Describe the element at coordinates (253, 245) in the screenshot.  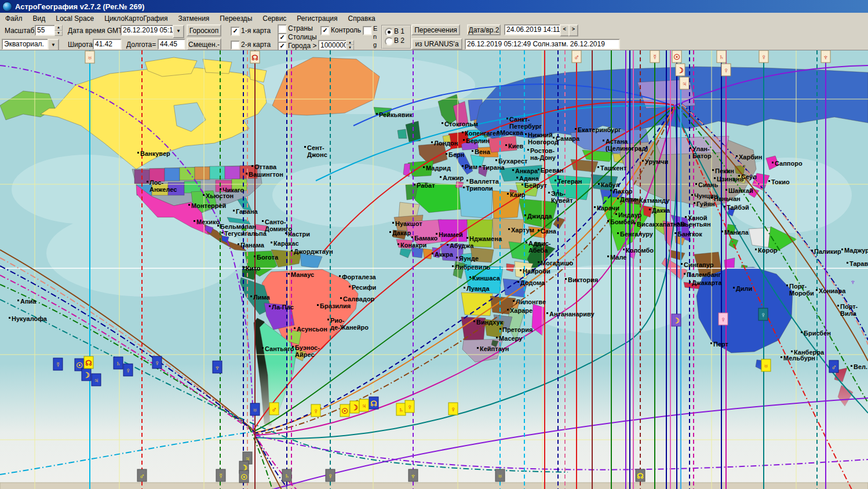
I see `city-label: Панама` at that location.